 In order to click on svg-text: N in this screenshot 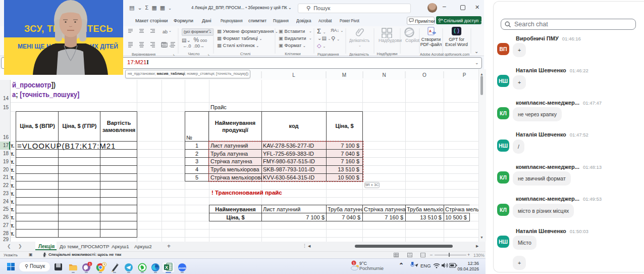, I will do `click(384, 75)`.